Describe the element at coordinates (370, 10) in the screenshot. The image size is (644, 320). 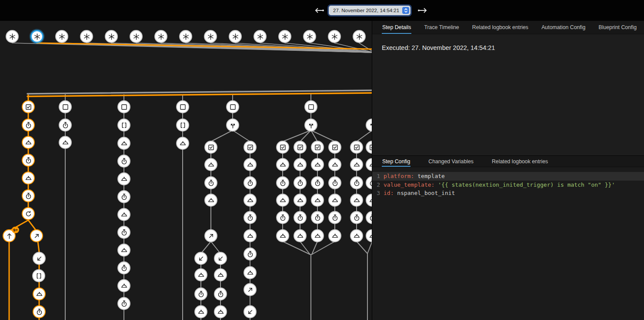
I see `run-datetime-select: 27. November 2022, 14:54:21` at that location.